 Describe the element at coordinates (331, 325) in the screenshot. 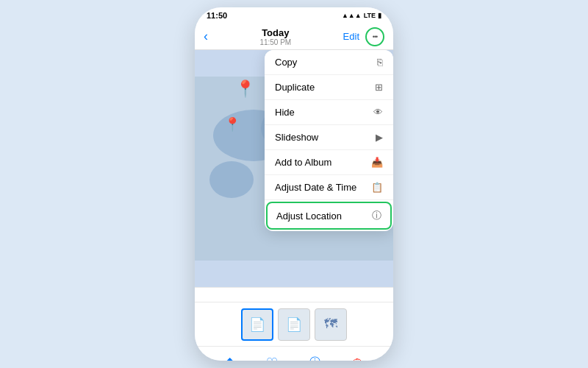

I see `thumb-icon-3: 🗺` at that location.